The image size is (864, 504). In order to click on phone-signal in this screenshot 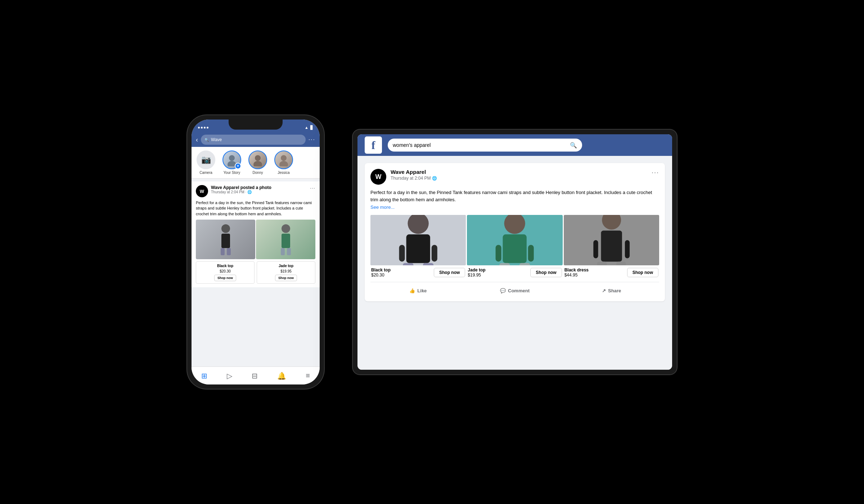, I will do `click(203, 127)`.